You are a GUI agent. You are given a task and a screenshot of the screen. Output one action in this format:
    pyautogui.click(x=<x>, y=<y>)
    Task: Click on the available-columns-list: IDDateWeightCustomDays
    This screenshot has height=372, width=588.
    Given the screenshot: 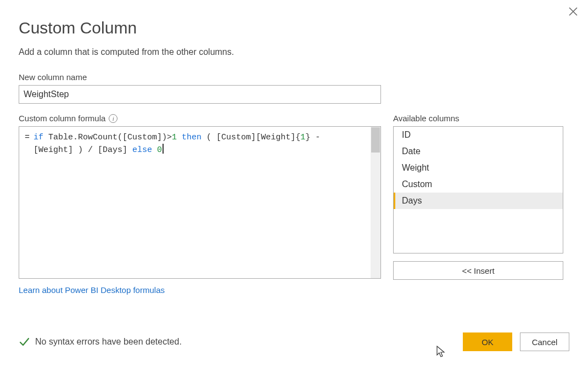 What is the action you would take?
    pyautogui.click(x=478, y=190)
    